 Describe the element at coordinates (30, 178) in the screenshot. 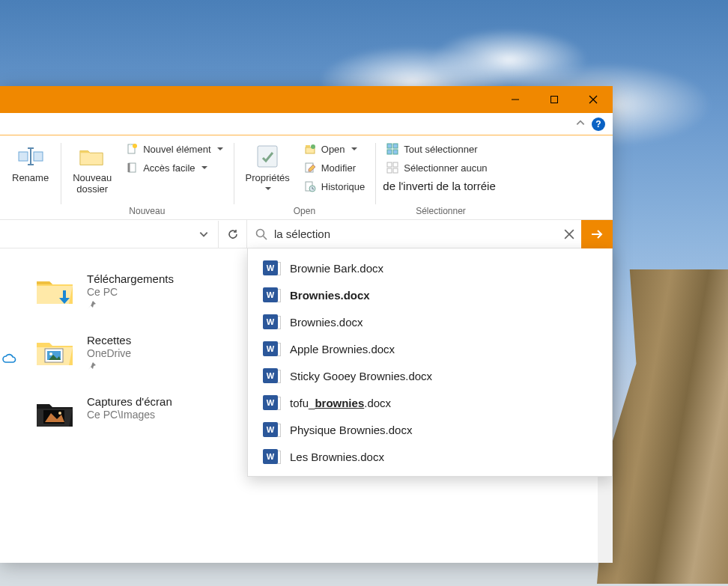

I see `rename-label: Rename` at that location.